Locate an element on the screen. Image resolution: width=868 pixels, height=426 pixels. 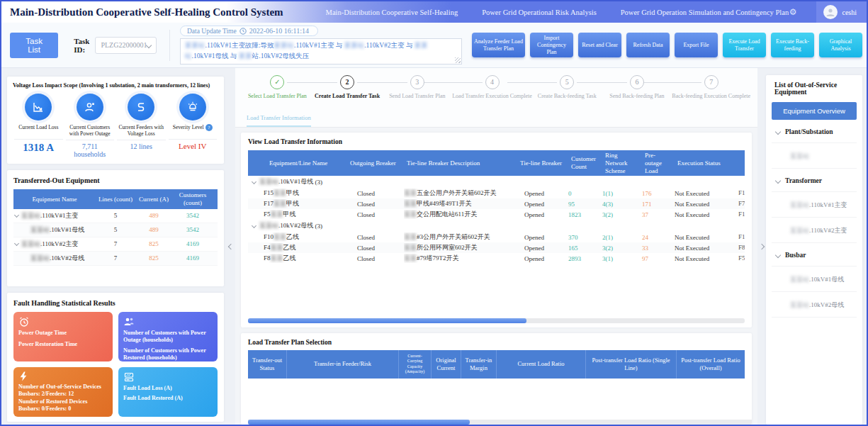
table-row: F5某某甲线 Closed 某某交公用配电站611开关 Opened 1823 … is located at coordinates (496, 214).